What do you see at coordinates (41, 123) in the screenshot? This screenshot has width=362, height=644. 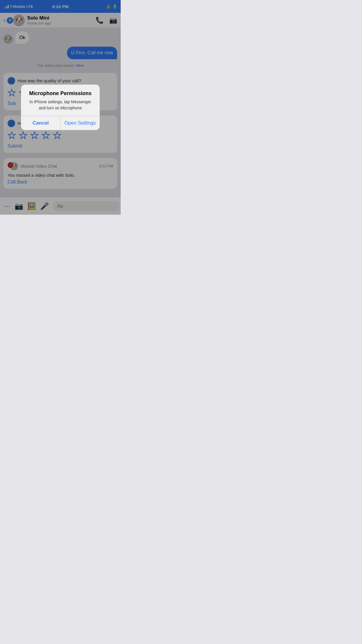 I see `cancel-button: Cancel` at bounding box center [41, 123].